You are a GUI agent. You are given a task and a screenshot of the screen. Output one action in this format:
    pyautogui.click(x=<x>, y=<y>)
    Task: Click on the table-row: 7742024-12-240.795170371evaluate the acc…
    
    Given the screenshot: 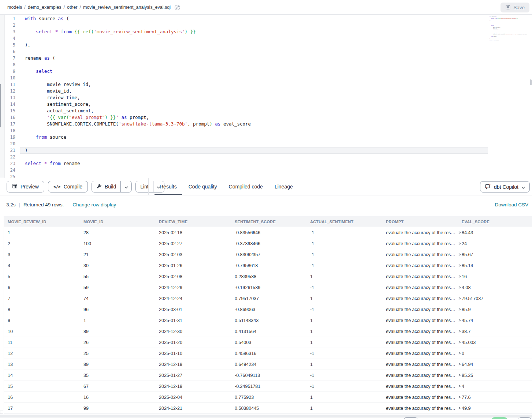 What is the action you would take?
    pyautogui.click(x=268, y=299)
    